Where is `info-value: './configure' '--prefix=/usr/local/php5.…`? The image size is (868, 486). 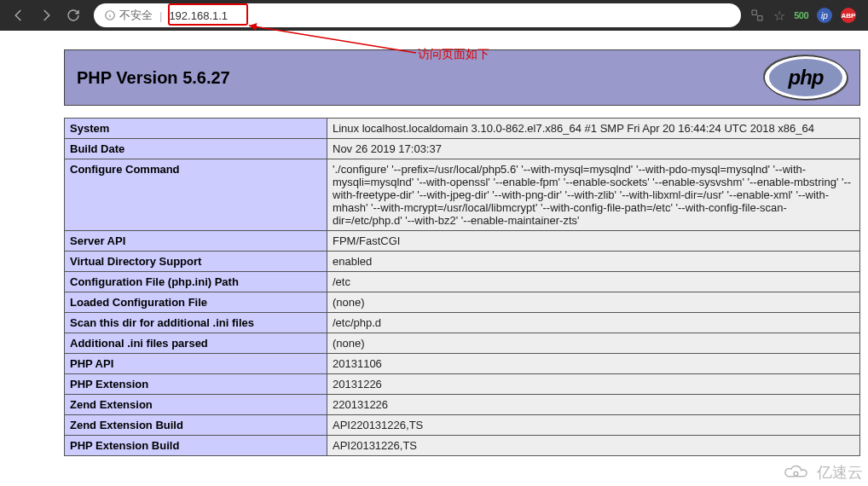
info-value: './configure' '--prefix=/usr/local/php5.… is located at coordinates (593, 195).